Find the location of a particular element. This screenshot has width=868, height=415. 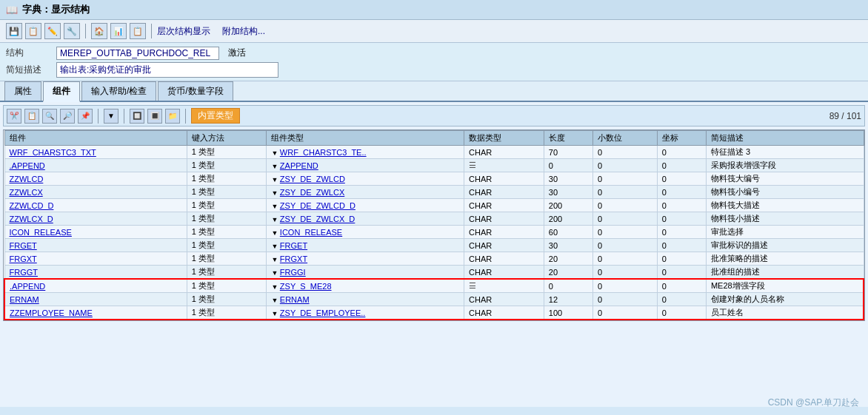

link-text: ZSY_DE_ZWLCX_D is located at coordinates (317, 219).